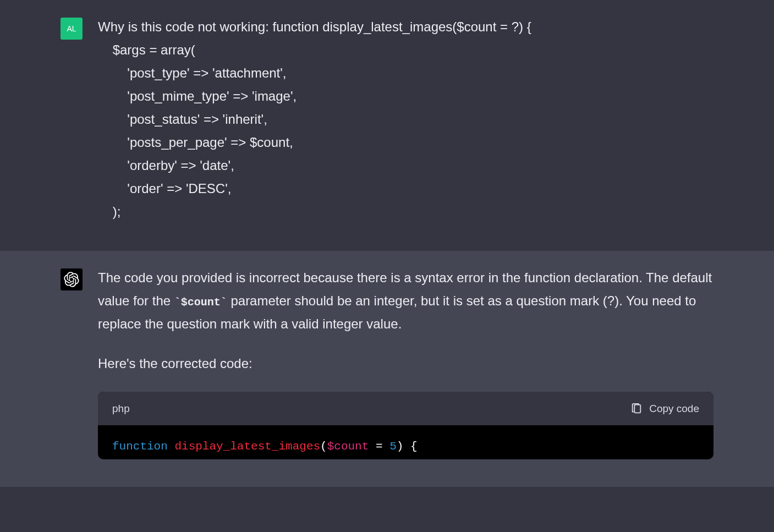 The height and width of the screenshot is (532, 774). Describe the element at coordinates (636, 409) in the screenshot. I see `clipboard-icon` at that location.